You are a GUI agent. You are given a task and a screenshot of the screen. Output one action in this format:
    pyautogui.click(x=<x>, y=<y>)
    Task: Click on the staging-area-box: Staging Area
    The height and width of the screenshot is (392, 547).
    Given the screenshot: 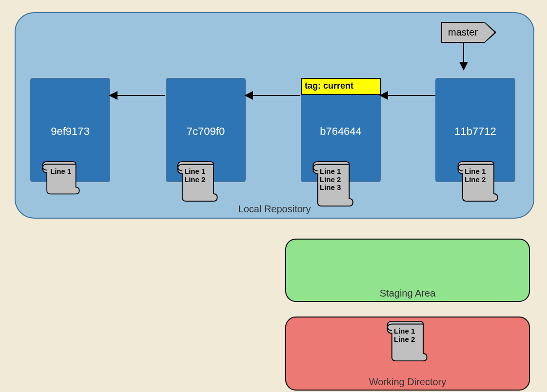 What is the action you would take?
    pyautogui.click(x=408, y=270)
    